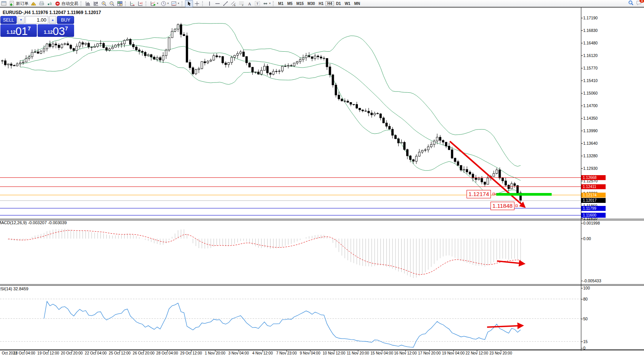 The image size is (644, 356). Describe the element at coordinates (322, 219) in the screenshot. I see `price-macd-separator` at that location.